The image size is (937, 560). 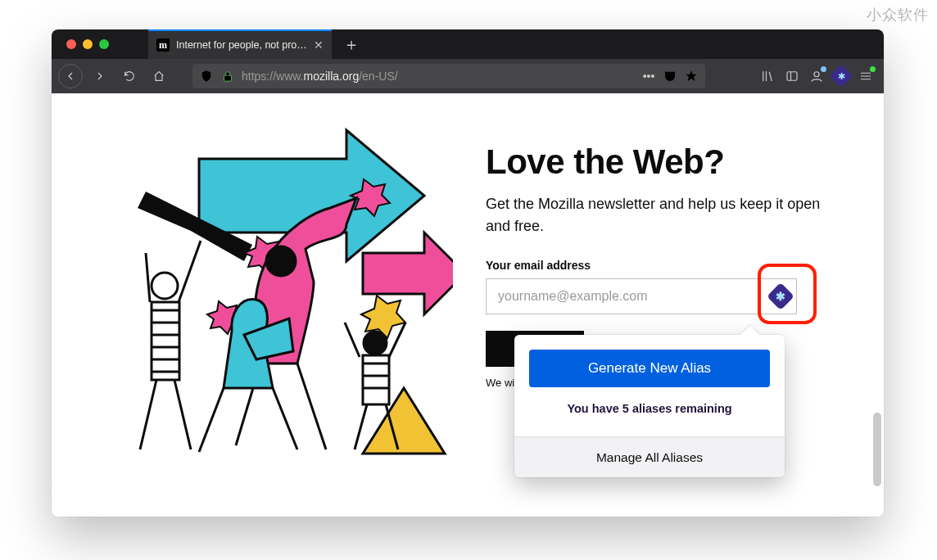 What do you see at coordinates (877, 449) in the screenshot?
I see `scrollbar-thumb` at bounding box center [877, 449].